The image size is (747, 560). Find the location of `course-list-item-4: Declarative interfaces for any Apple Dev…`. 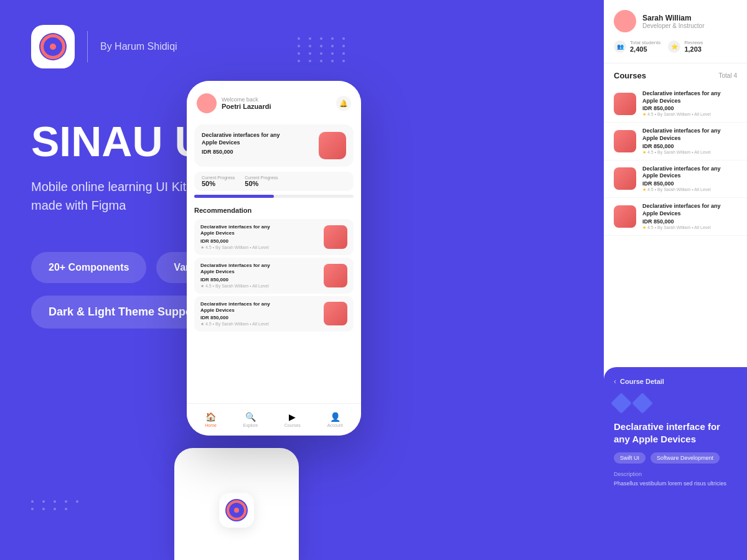

course-list-item-4: Declarative interfaces for any Apple Dev… is located at coordinates (675, 217).